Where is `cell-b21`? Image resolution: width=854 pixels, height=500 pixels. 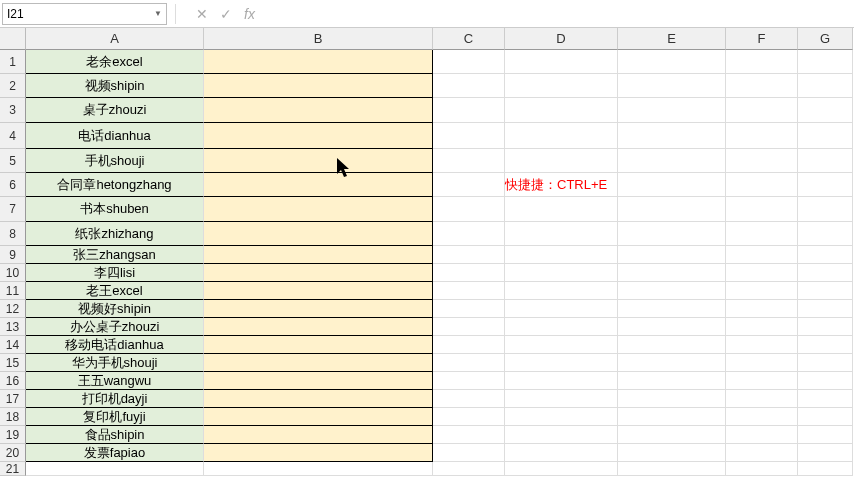
cell-b21 is located at coordinates (318, 469).